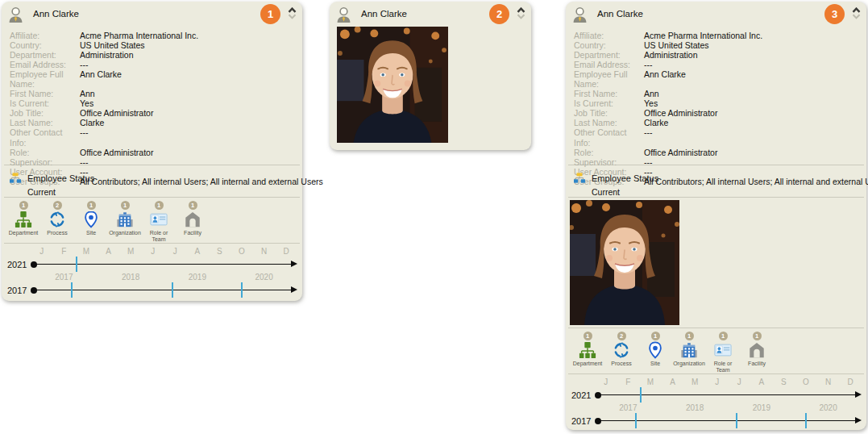 This screenshot has height=434, width=868. What do you see at coordinates (153, 45) in the screenshot?
I see `field-row: Country: US United States` at bounding box center [153, 45].